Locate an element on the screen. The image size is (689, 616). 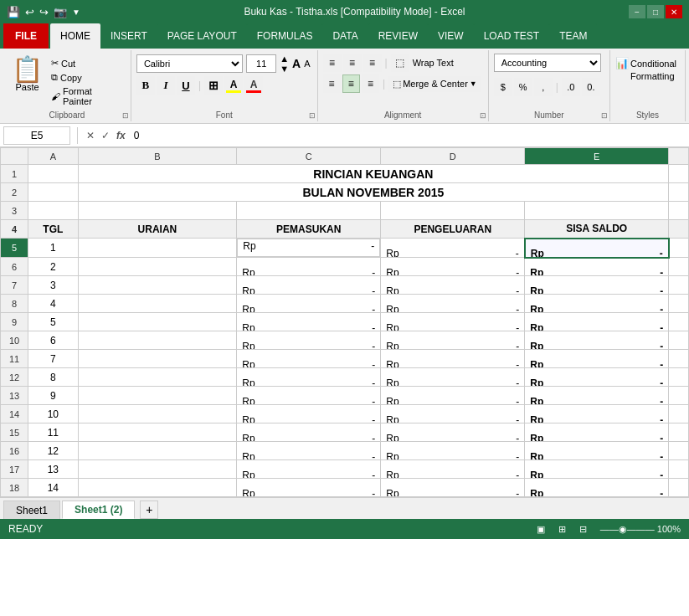
cell-pemasukan-7: Rp- is located at coordinates (309, 285).